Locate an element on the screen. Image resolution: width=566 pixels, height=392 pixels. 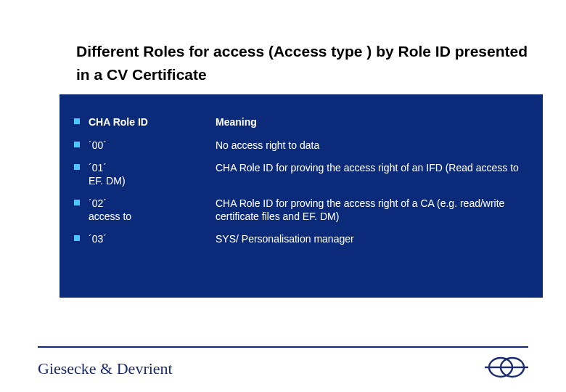
header-left: CHA Role ID is located at coordinates (152, 123).